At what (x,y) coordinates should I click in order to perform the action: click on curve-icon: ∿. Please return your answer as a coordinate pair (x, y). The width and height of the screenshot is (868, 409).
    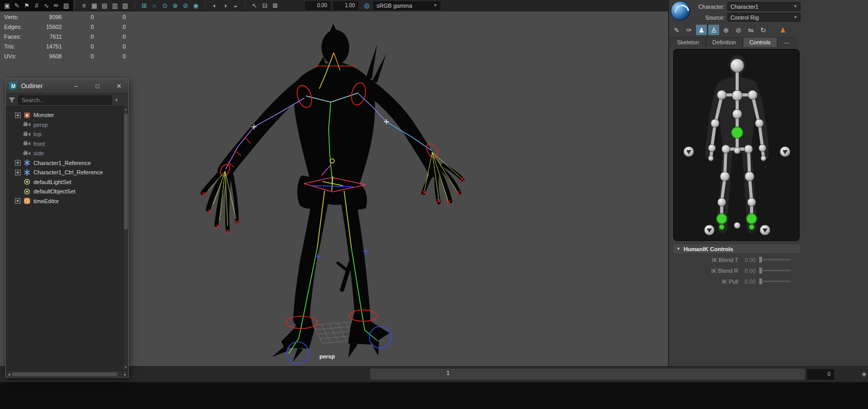
    Looking at the image, I should click on (46, 6).